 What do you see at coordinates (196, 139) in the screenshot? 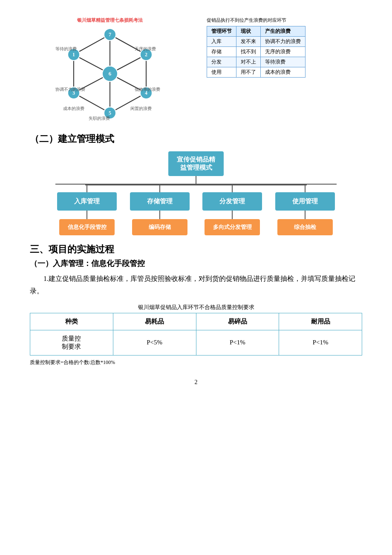
I see `section2-heading: （二）建立管理模式` at bounding box center [196, 139].